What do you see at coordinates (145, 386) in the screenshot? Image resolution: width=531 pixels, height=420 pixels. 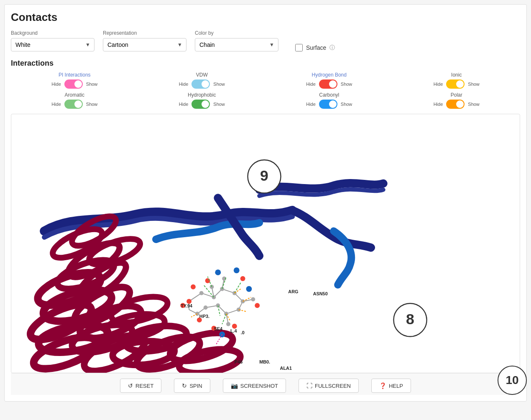 I see `reset-label: RESET` at bounding box center [145, 386].